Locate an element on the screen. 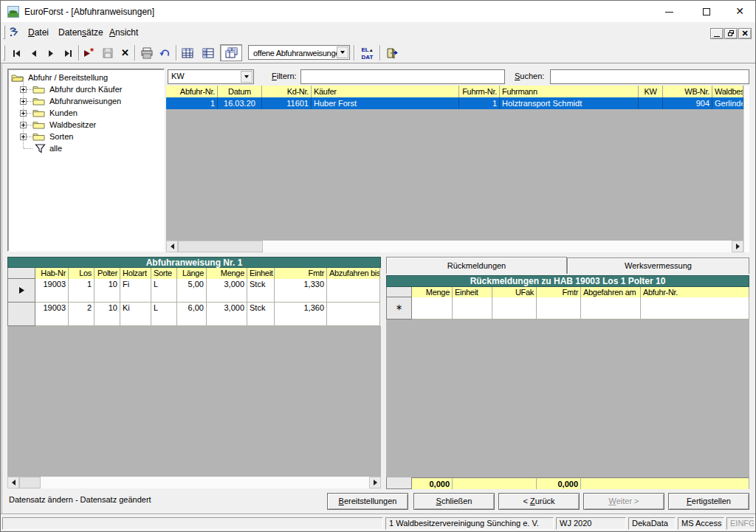 The width and height of the screenshot is (756, 532). column-header: Fuhrmann is located at coordinates (569, 91).